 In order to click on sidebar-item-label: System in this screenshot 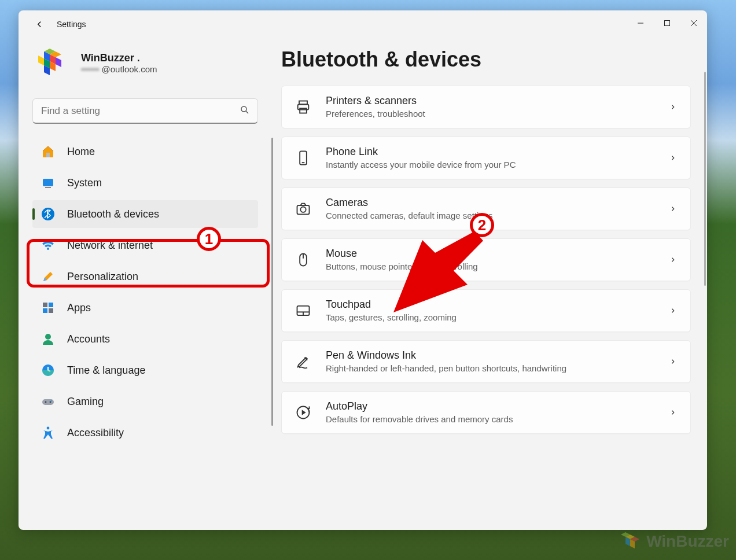, I will do `click(84, 183)`.